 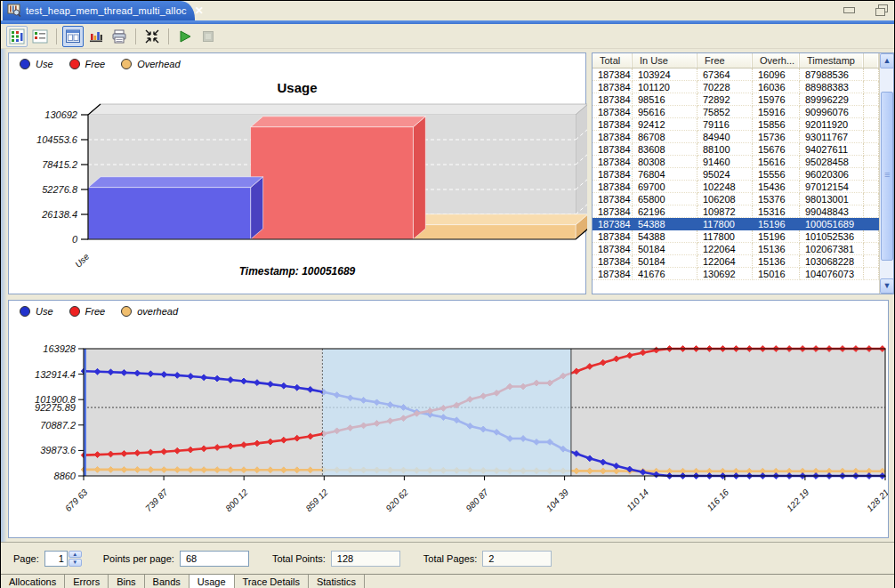 I want to click on tab-usage: Usage, so click(x=212, y=582).